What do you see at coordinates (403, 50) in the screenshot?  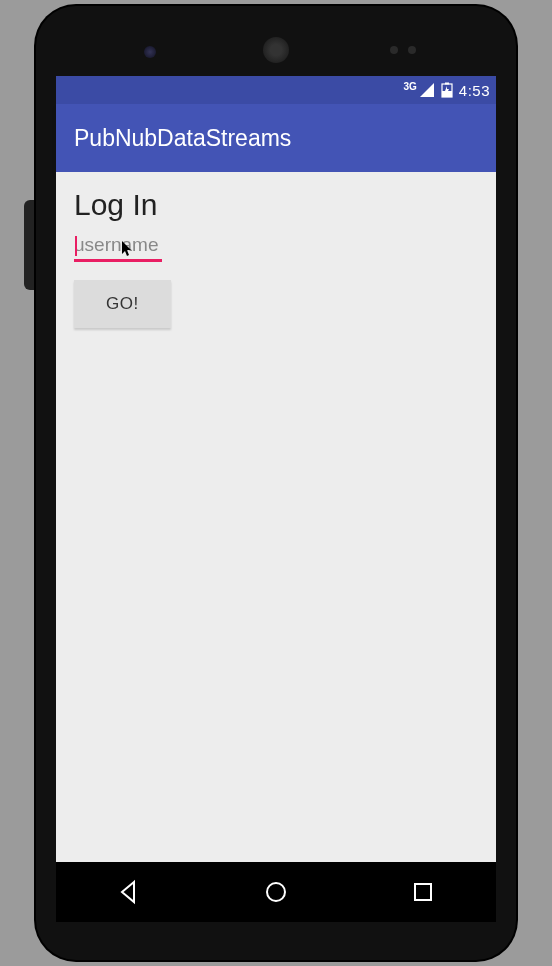 I see `sensor-dots` at bounding box center [403, 50].